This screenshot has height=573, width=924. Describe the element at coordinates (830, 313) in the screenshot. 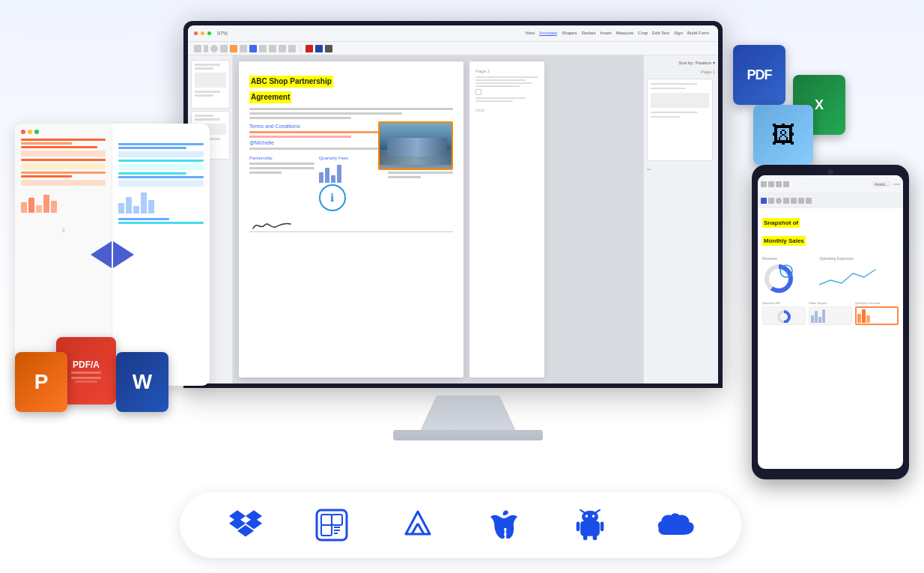

I see `tablet-bottom-sections: Quarterly KBI Sales Targets` at that location.